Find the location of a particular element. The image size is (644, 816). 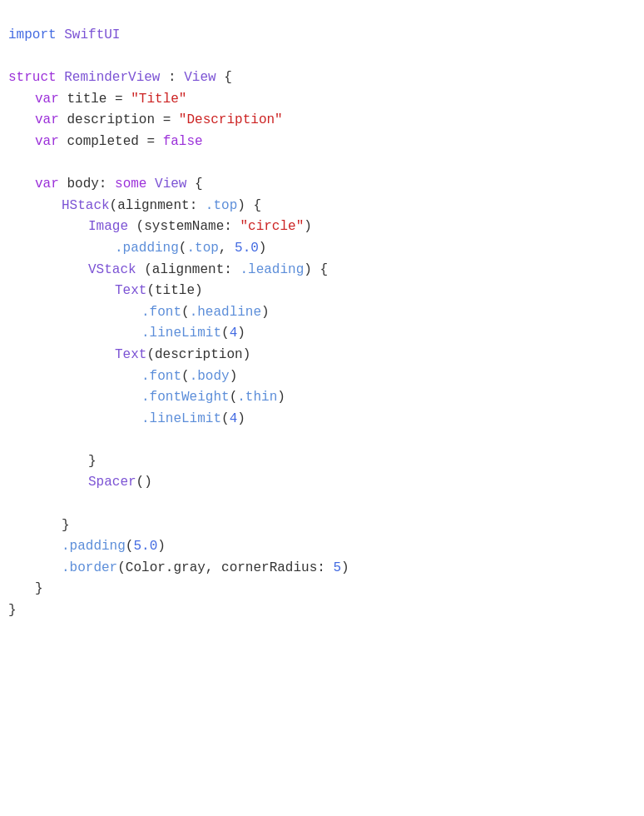

code-line: .padding(.top, 5.0) is located at coordinates (322, 249).